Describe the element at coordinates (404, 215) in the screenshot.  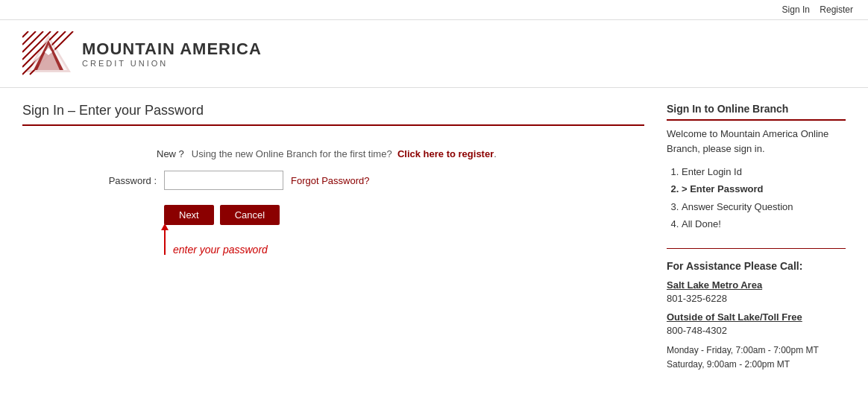
I see `buttons-row: Next Cancel` at that location.